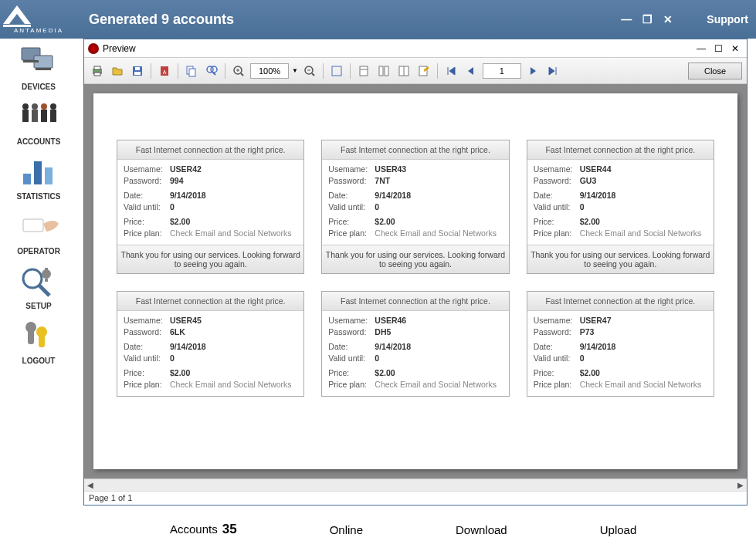  What do you see at coordinates (90, 485) in the screenshot?
I see `scroll-left-icon: ◀` at bounding box center [90, 485].